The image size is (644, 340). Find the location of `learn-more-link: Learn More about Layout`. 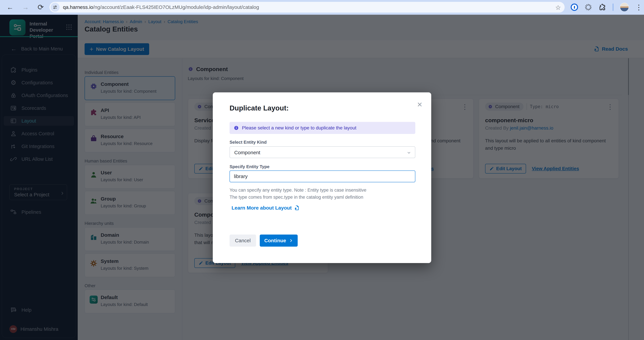

learn-more-link: Learn More about Layout is located at coordinates (266, 208).